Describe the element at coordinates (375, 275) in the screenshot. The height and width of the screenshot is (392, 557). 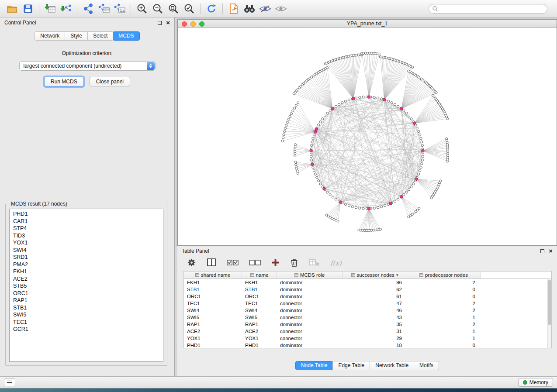
I see `column-header-successor-nodes: successor nodes▾` at that location.